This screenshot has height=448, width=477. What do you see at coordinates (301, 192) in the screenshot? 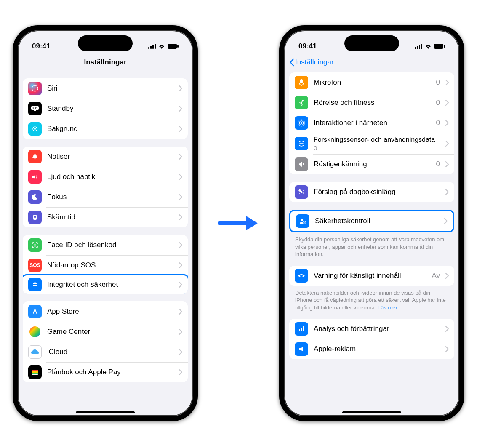
I see `journal-icon` at bounding box center [301, 192].